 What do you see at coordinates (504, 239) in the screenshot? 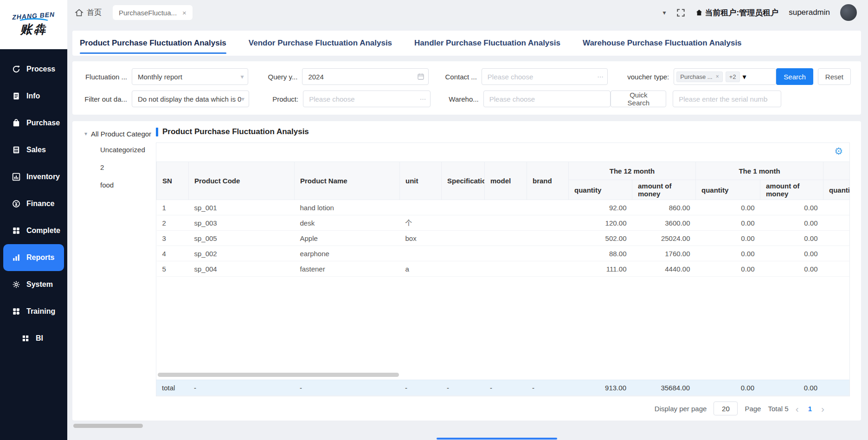
I see `table-body: 1 sp_001 hand lotion 92.00 860.00` at bounding box center [504, 239].